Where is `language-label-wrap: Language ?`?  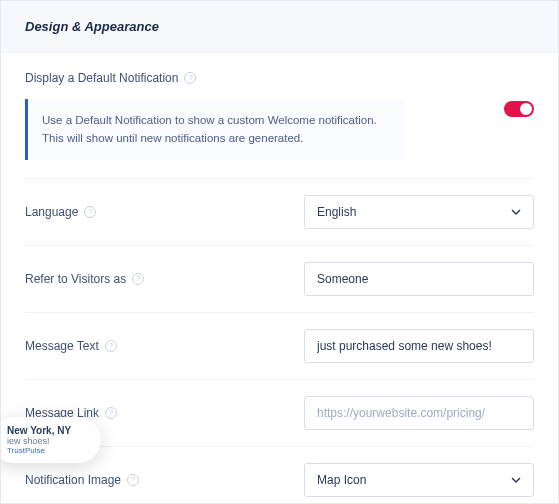
language-label-wrap: Language ? is located at coordinates (60, 212).